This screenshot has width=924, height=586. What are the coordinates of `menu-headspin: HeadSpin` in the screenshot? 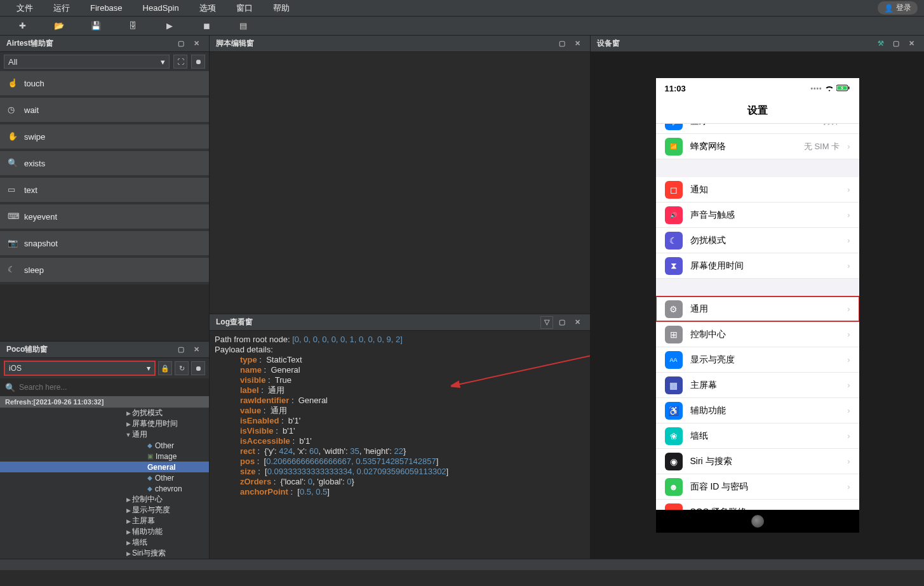 It's located at (161, 8).